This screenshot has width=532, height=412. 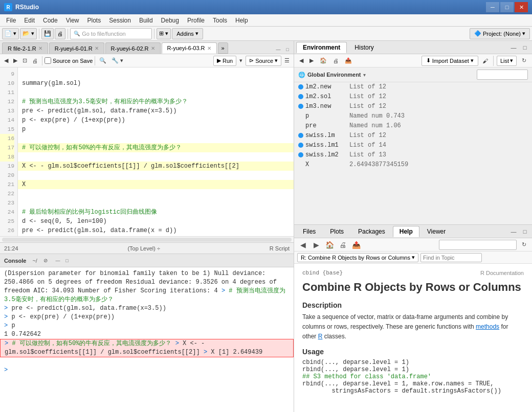 What do you see at coordinates (189, 48) in the screenshot?
I see `tab-ryueyi603: R-yueyi-6-03.R ✕` at bounding box center [189, 48].